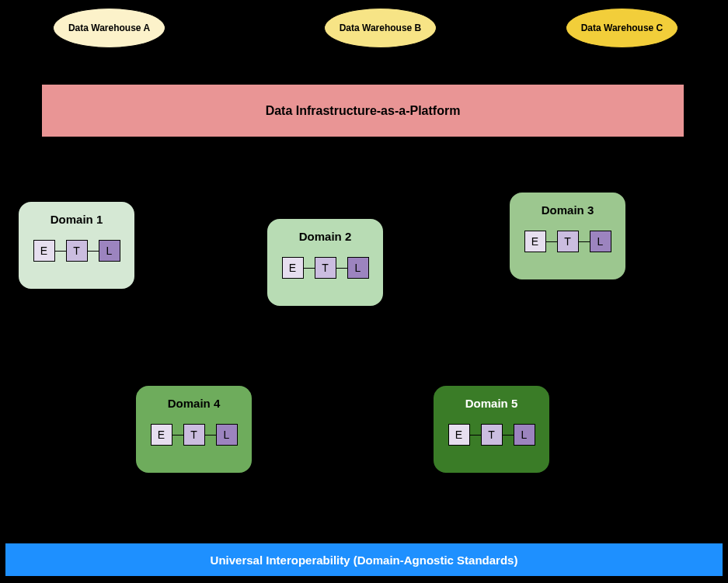 This screenshot has width=728, height=583. I want to click on domain-5-title: Domain 5, so click(491, 404).